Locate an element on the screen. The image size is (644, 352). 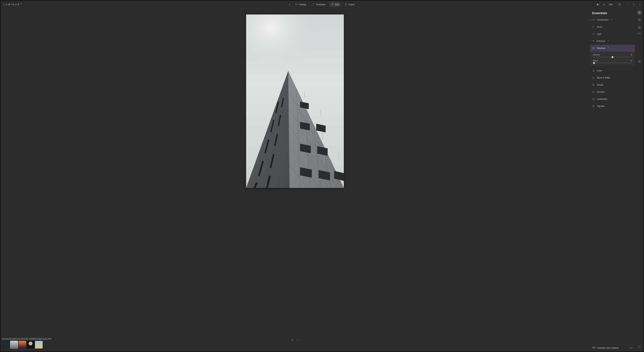
reject-button: ✕ is located at coordinates (292, 340).